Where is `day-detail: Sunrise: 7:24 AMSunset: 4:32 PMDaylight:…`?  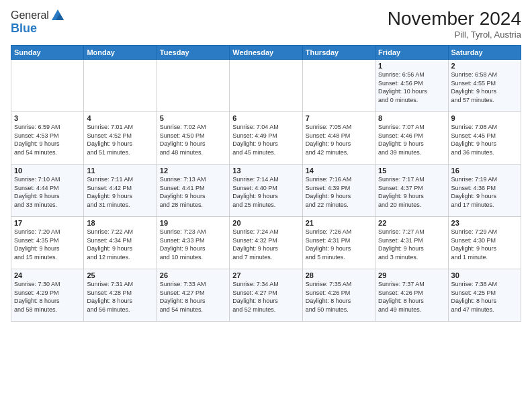
day-detail: Sunrise: 7:24 AMSunset: 4:32 PMDaylight:… is located at coordinates (266, 244).